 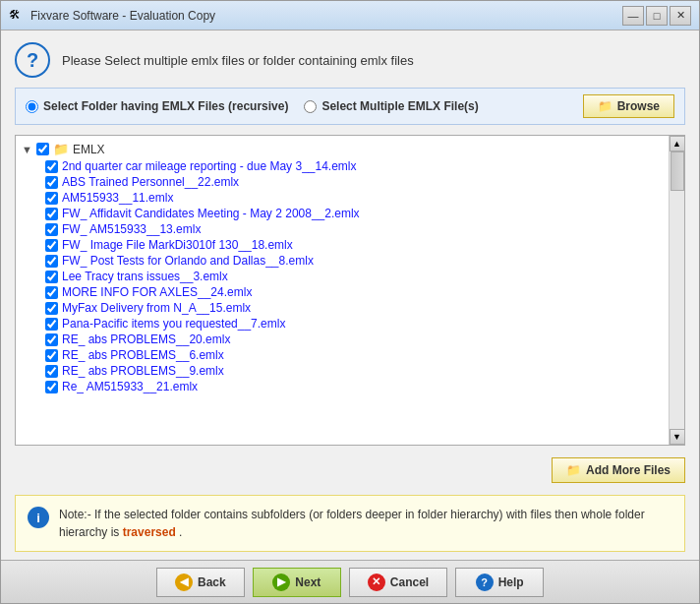 What do you see at coordinates (633, 16) in the screenshot?
I see `minimize-button: —` at bounding box center [633, 16].